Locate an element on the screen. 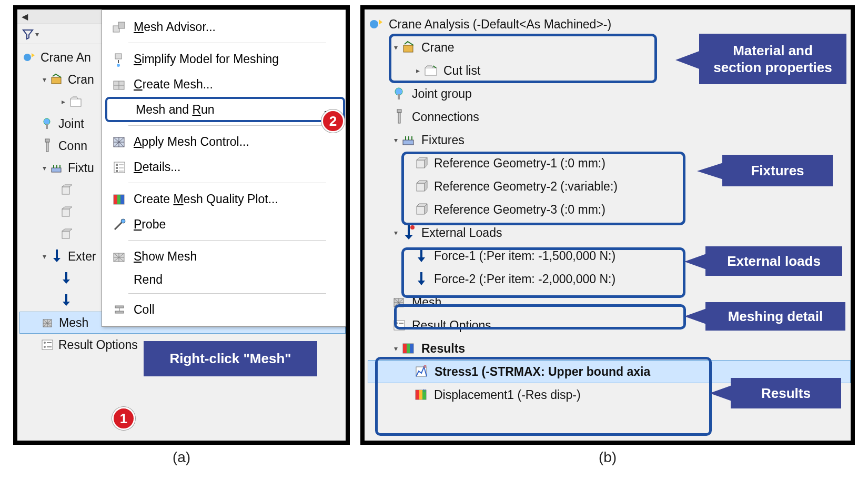 The height and width of the screenshot is (489, 868). menu-show-mesh: Show Mesh is located at coordinates (225, 256).